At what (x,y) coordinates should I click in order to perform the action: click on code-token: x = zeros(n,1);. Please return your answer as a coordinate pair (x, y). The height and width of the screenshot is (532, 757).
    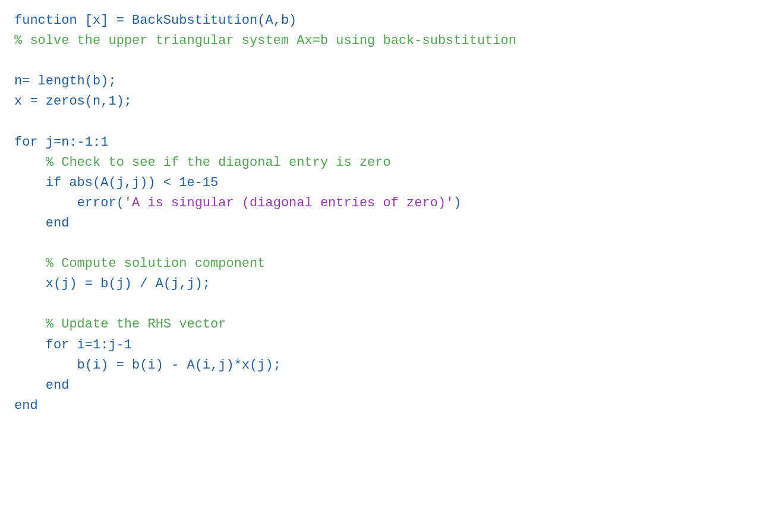
    Looking at the image, I should click on (73, 101).